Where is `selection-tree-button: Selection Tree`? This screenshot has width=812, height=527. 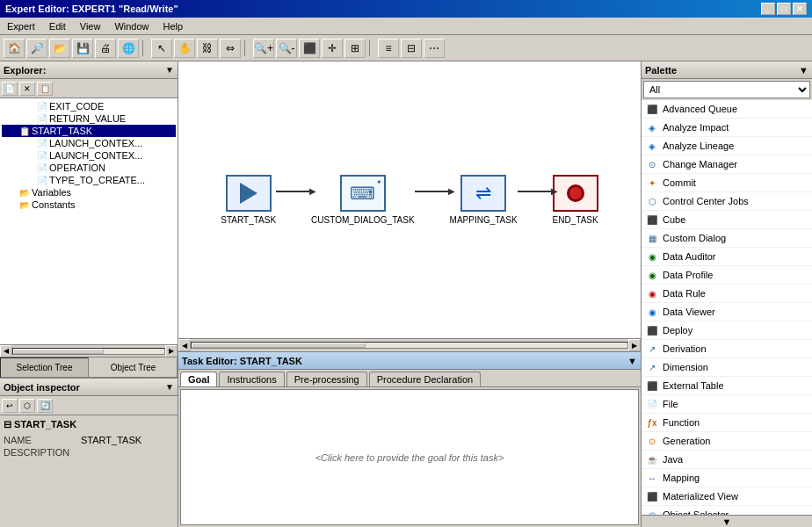
selection-tree-button: Selection Tree is located at coordinates (44, 367).